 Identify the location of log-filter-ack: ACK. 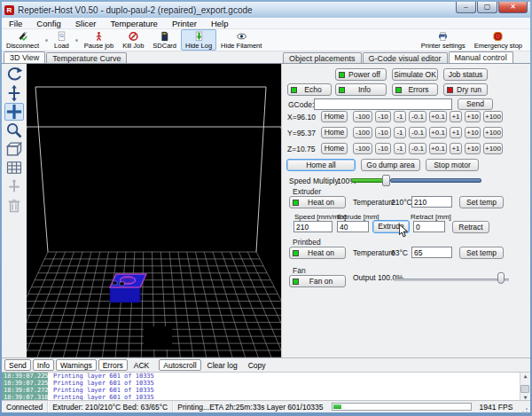
(142, 365).